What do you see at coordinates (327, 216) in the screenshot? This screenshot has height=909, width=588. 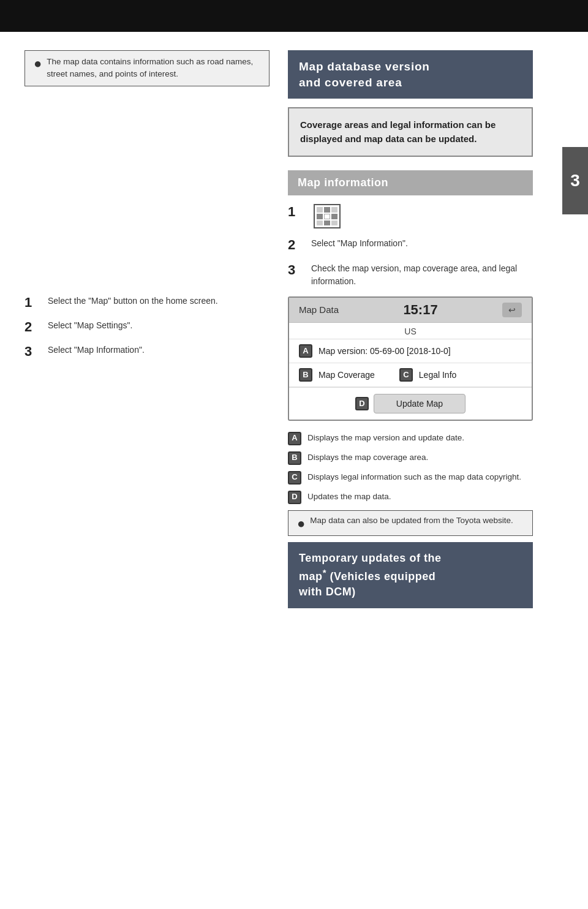 I see `map-settings-icon` at bounding box center [327, 216].